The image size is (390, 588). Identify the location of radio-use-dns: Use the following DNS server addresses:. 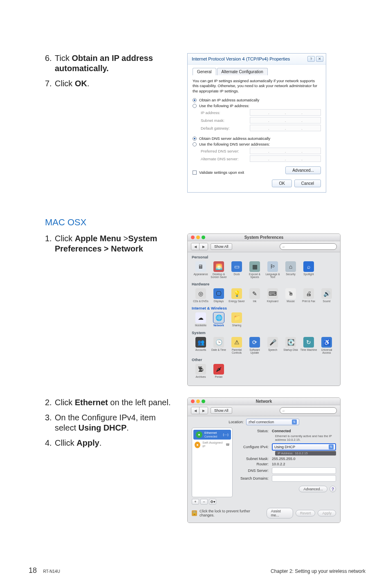
(257, 144).